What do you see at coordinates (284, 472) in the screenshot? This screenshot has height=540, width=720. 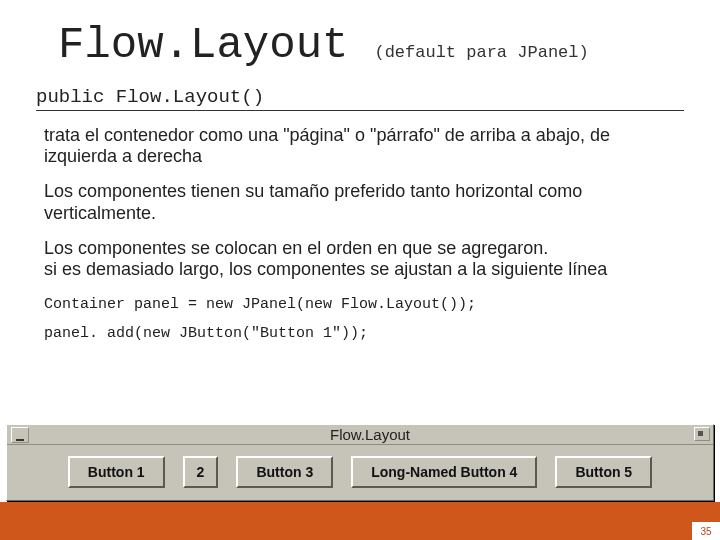 I see `button-3: Button 3` at bounding box center [284, 472].